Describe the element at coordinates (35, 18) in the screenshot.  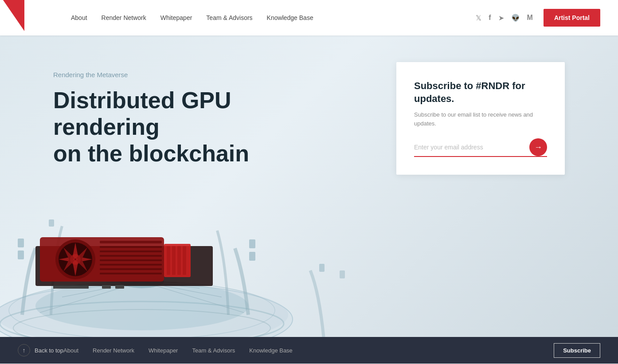
I see `logo: rndr` at that location.